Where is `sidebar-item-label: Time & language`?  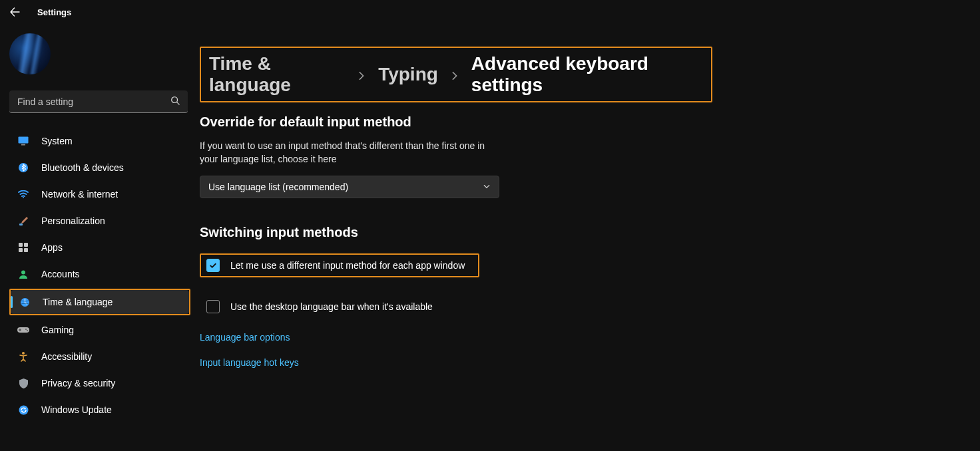
sidebar-item-label: Time & language is located at coordinates (77, 302).